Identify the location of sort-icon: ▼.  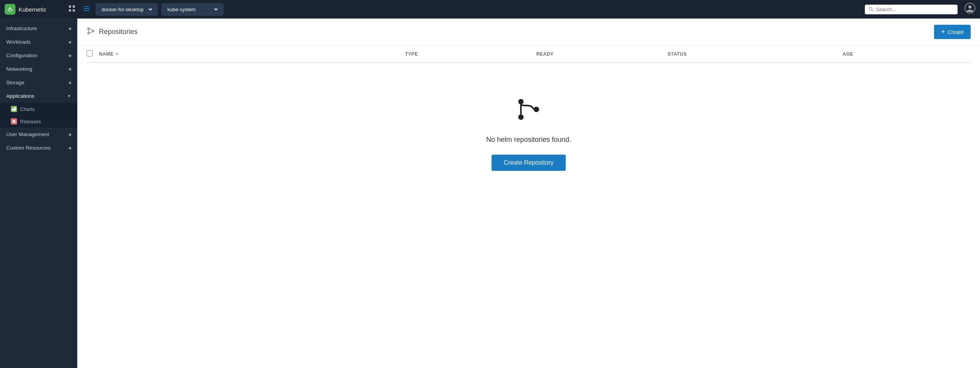
(117, 54).